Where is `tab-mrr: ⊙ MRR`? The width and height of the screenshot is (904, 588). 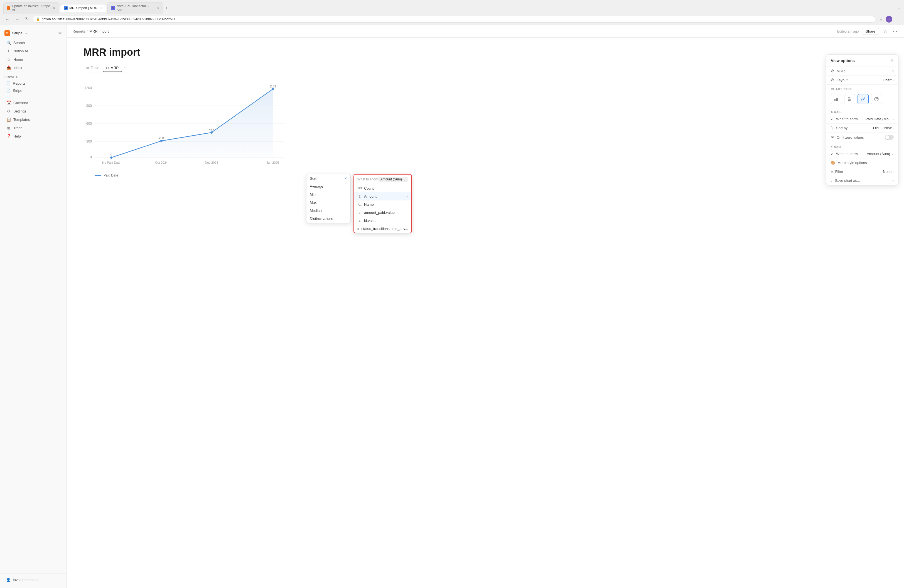 tab-mrr: ⊙ MRR is located at coordinates (112, 68).